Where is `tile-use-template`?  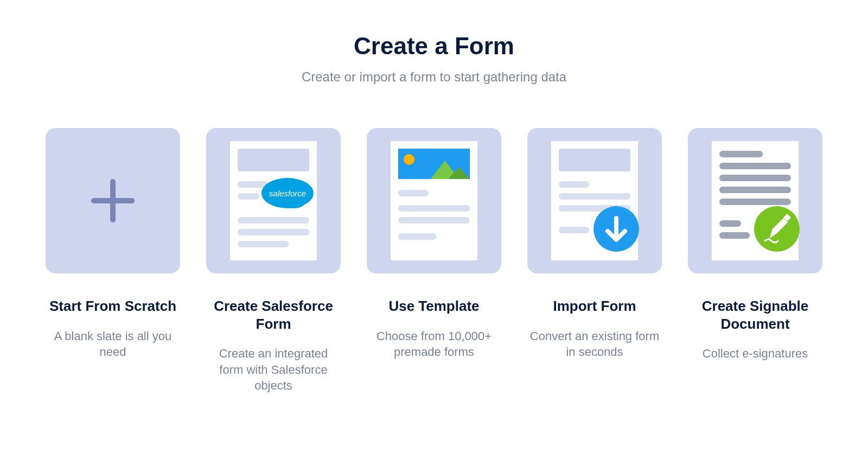 tile-use-template is located at coordinates (434, 201).